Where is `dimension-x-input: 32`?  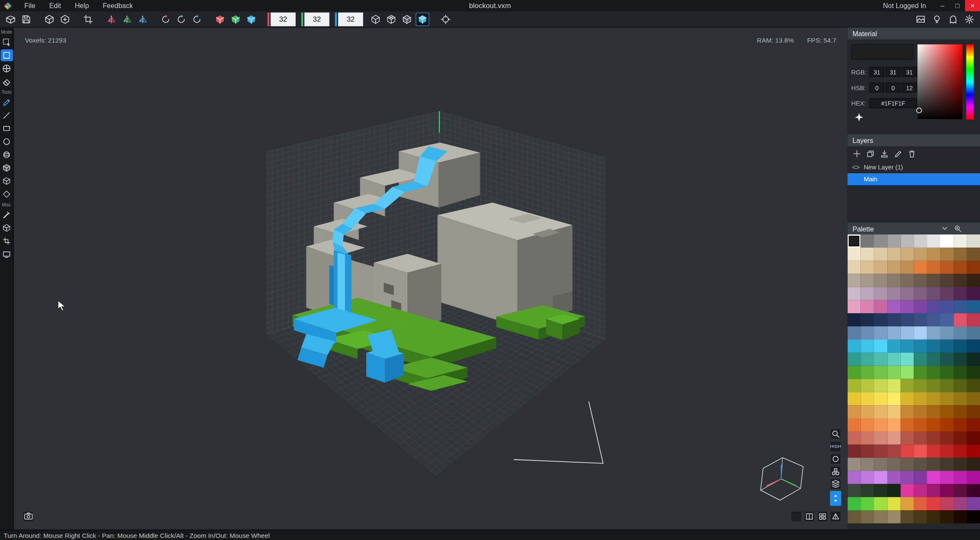 dimension-x-input: 32 is located at coordinates (282, 19).